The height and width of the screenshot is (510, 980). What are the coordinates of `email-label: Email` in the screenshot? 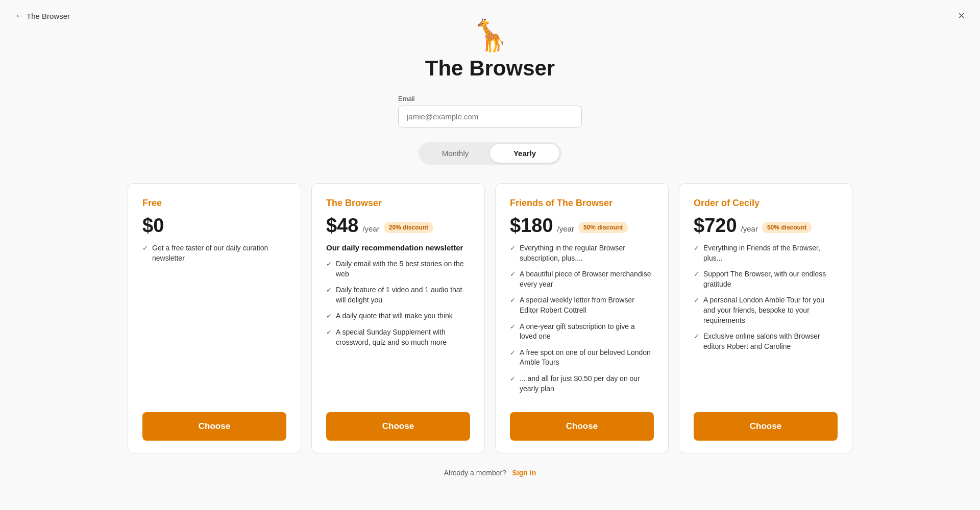 It's located at (406, 99).